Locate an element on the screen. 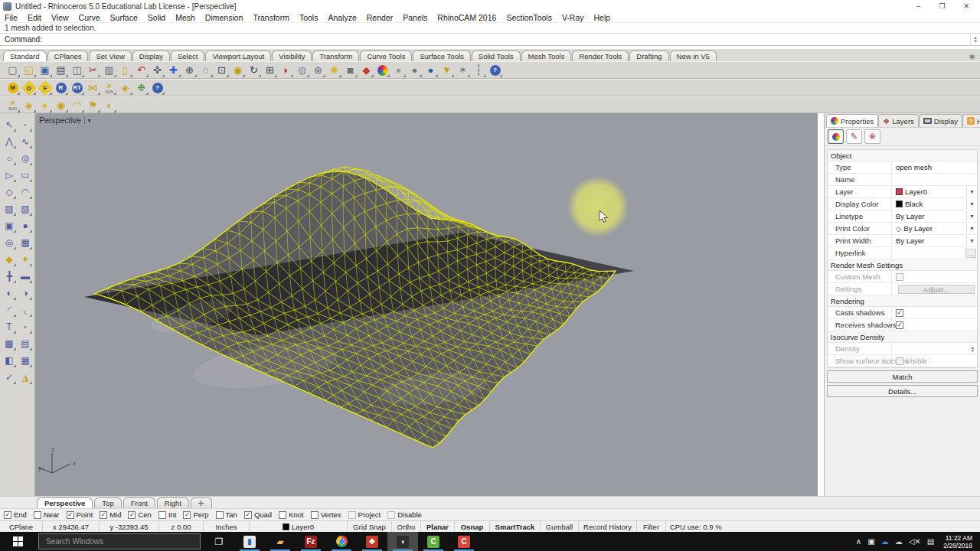  copy-to-clipboard-icon: ◫ is located at coordinates (77, 70).